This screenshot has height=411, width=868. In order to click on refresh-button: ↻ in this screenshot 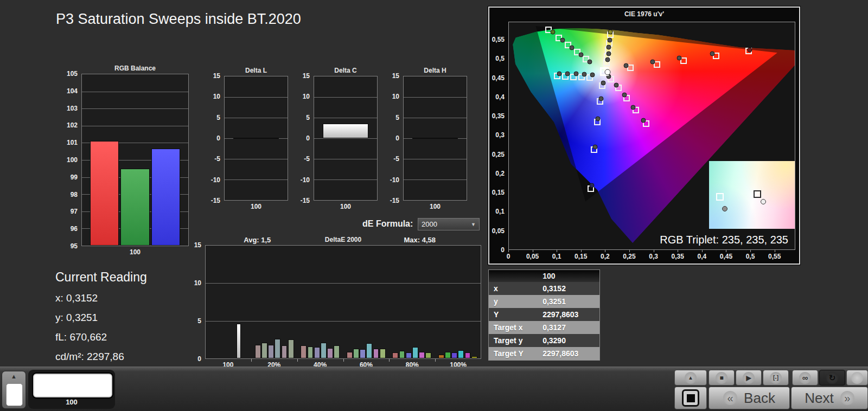, I will do `click(832, 377)`.